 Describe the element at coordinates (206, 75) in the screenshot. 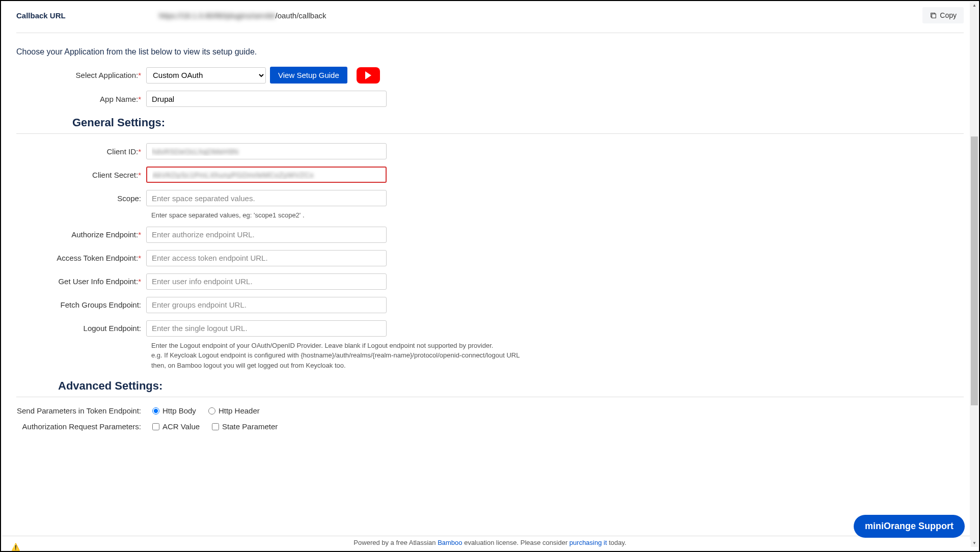

I see `select-application-dropdown: Custom OAuth` at that location.